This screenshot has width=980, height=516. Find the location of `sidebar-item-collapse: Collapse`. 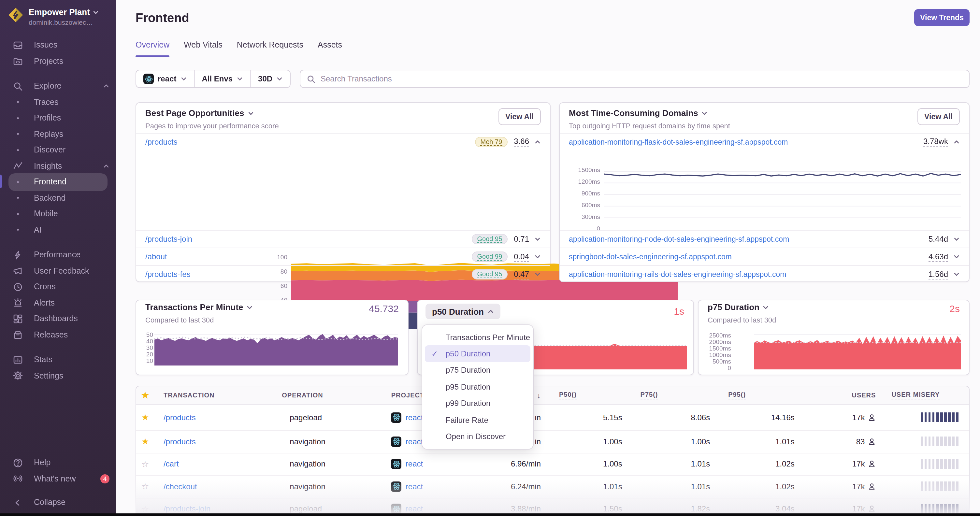

sidebar-item-collapse: Collapse is located at coordinates (58, 502).